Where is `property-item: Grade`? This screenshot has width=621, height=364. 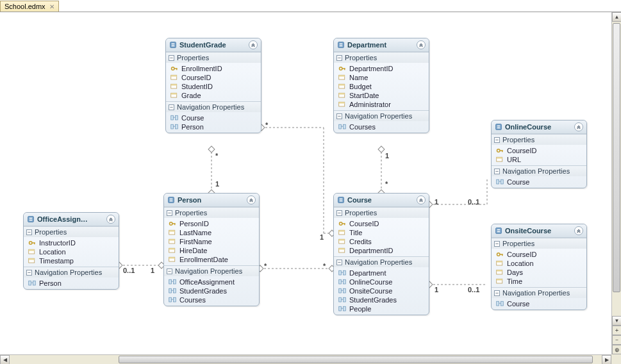
property-item: Grade is located at coordinates (213, 95).